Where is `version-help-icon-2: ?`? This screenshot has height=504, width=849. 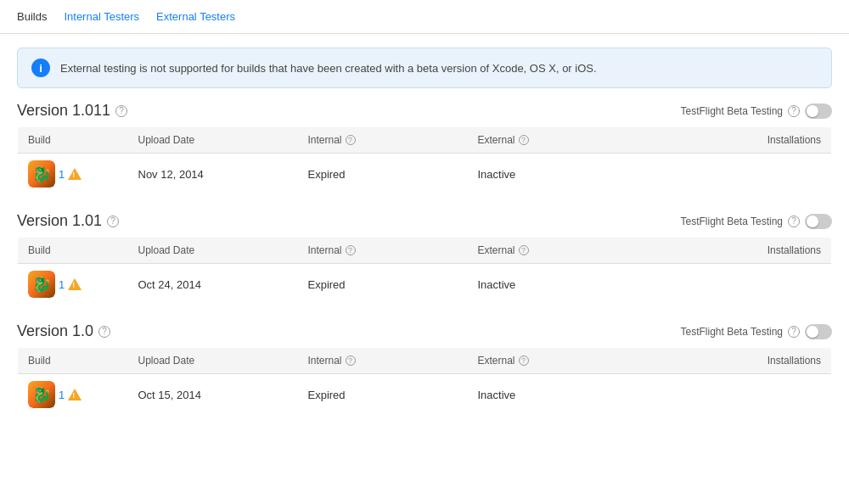 version-help-icon-2: ? is located at coordinates (104, 332).